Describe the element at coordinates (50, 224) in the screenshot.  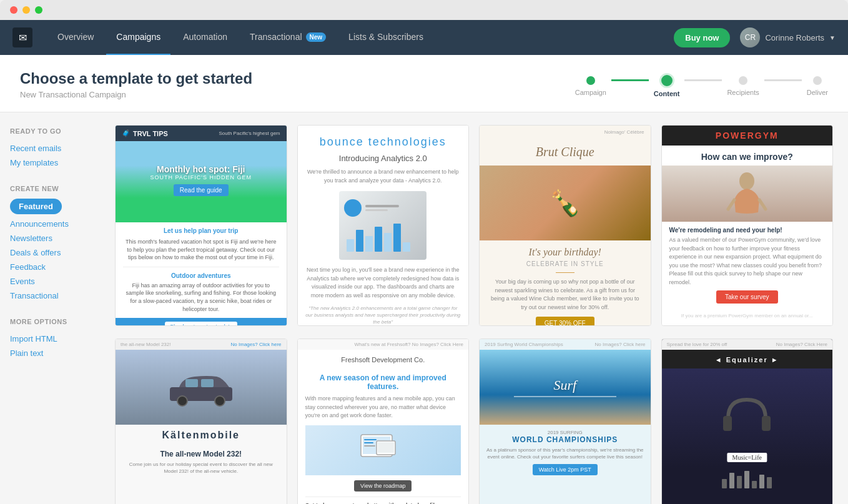
I see `sidebar-item-announcements: Announcements` at that location.